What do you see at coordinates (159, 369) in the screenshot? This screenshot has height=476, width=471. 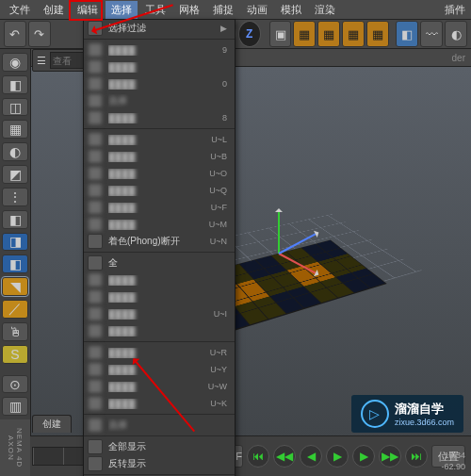 I see `menu-item-23: ████U~Y` at bounding box center [159, 369].